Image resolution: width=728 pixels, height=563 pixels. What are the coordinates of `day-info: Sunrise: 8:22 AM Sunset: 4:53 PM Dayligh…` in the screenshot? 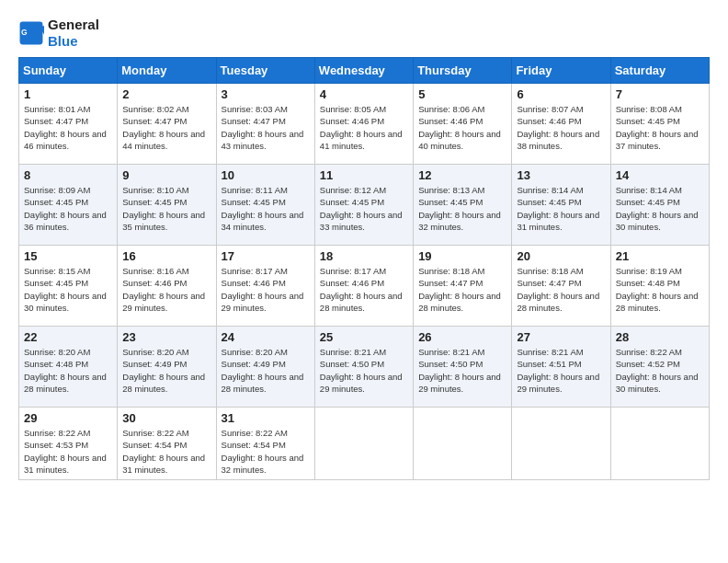 It's located at (68, 451).